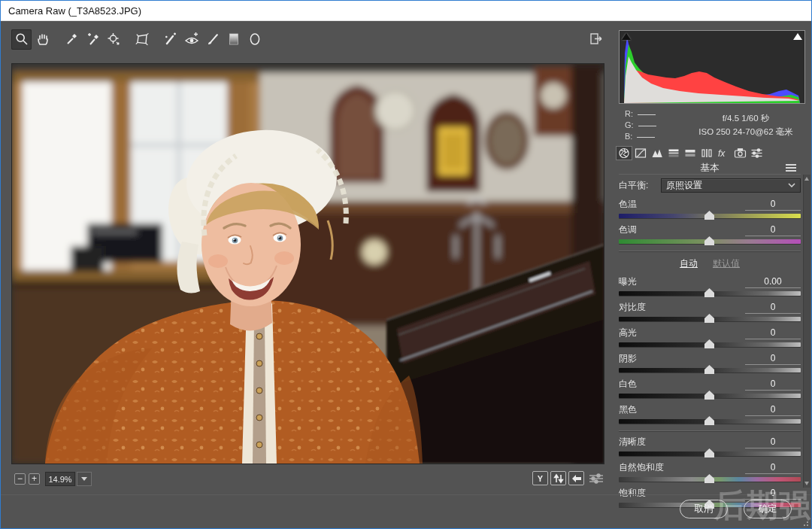  Describe the element at coordinates (723, 154) in the screenshot. I see `tab-effects: fx` at that location.